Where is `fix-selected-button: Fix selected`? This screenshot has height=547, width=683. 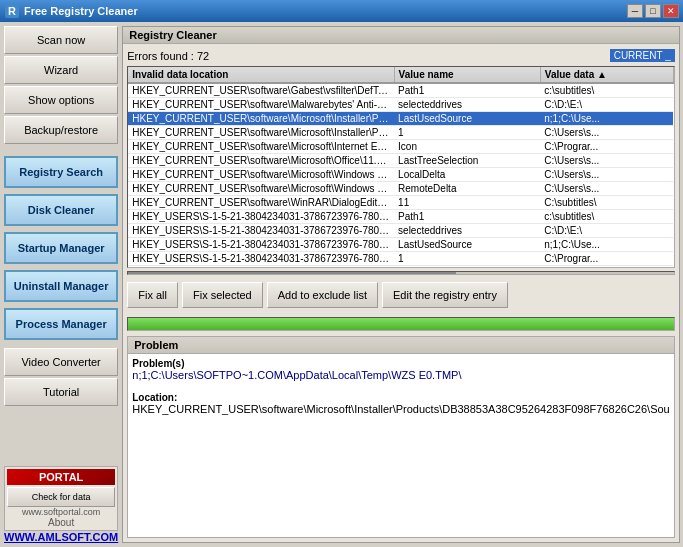 fix-selected-button: Fix selected is located at coordinates (222, 295).